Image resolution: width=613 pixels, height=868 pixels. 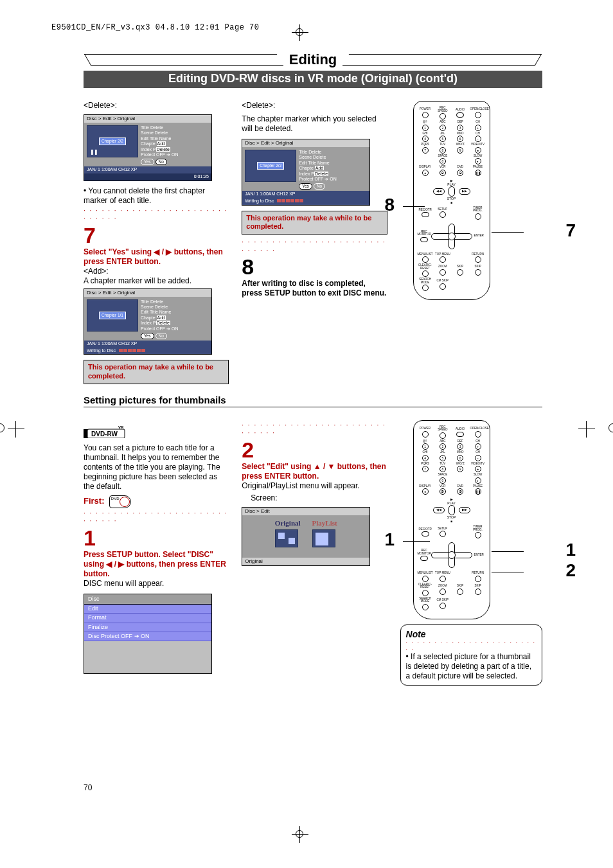 What do you see at coordinates (314, 60) in the screenshot?
I see `chapter-title: Editing` at bounding box center [314, 60].